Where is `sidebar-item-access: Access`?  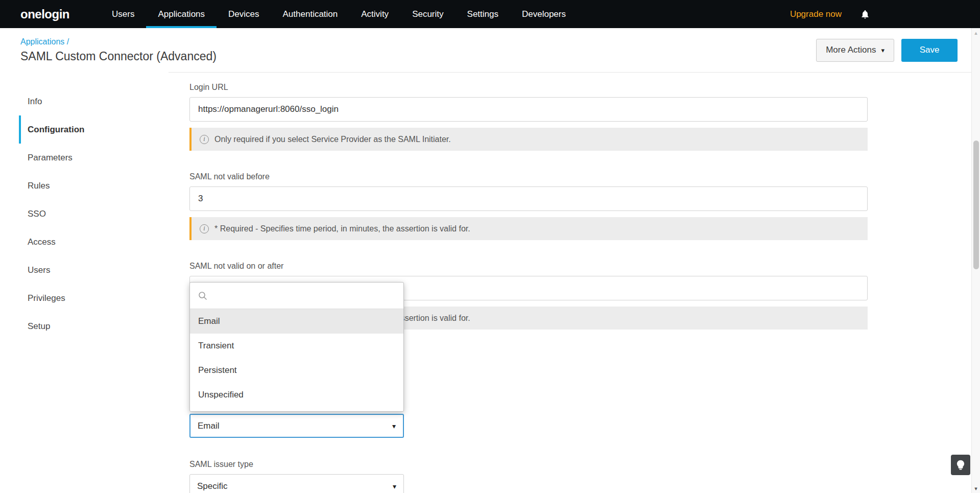
sidebar-item-access: Access is located at coordinates (94, 242).